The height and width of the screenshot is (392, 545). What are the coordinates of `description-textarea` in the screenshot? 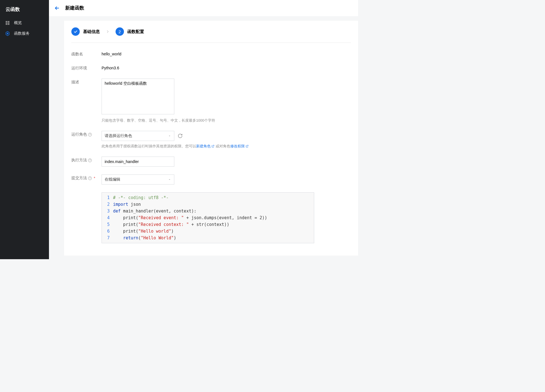 It's located at (138, 96).